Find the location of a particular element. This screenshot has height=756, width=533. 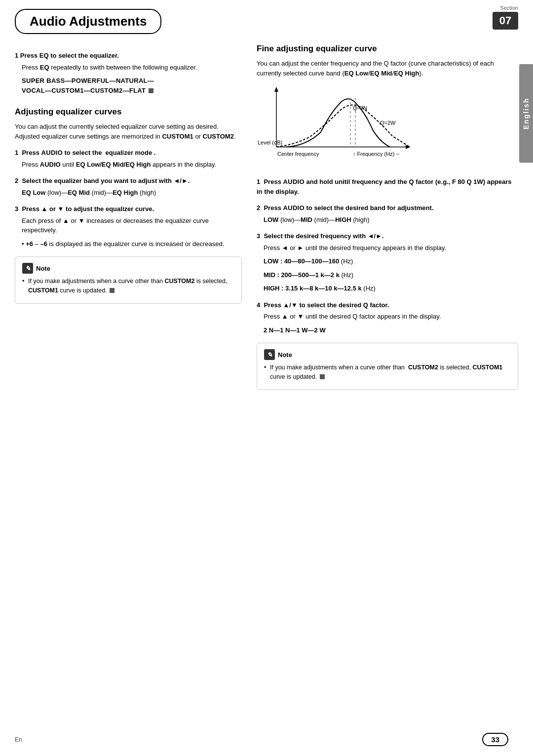

step1-heading-text: 1 Press EQ to select the equalizer. is located at coordinates (67, 56).